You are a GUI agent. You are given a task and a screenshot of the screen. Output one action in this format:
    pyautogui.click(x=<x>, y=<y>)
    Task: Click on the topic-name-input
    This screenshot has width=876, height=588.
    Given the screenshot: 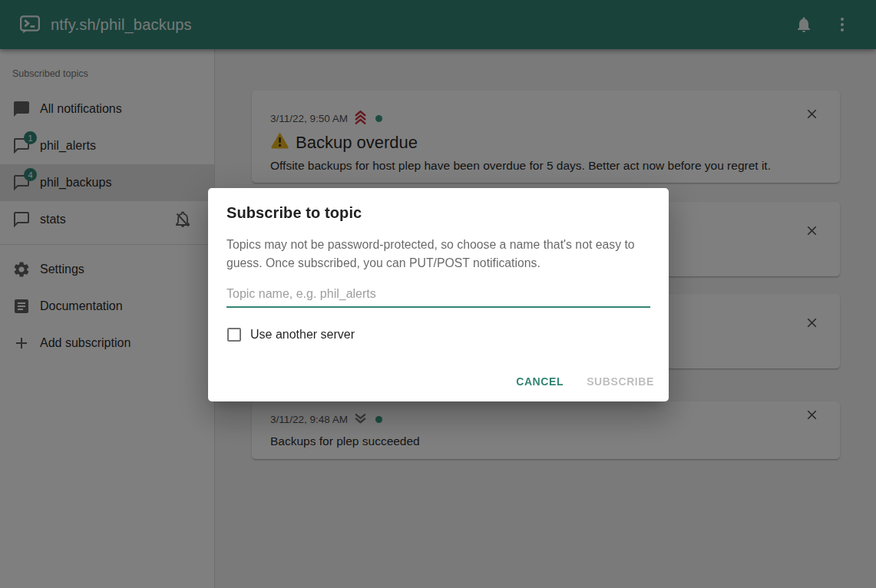 What is the action you would take?
    pyautogui.click(x=438, y=296)
    